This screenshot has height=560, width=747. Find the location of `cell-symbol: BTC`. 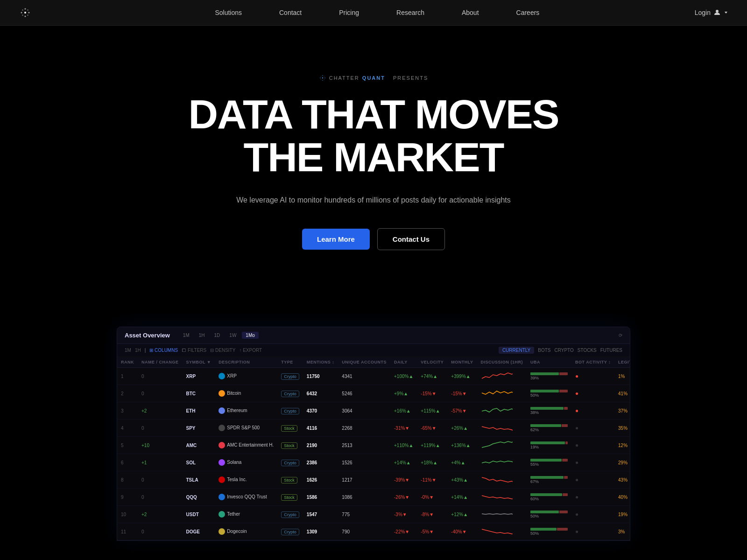

cell-symbol: BTC is located at coordinates (199, 394).